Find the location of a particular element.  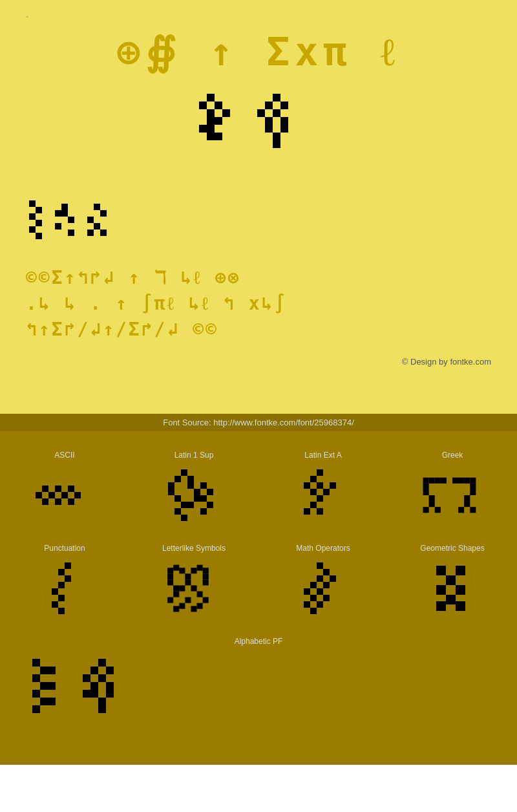

grid-row-2: Punctuation Letterlike Symbols is located at coordinates (258, 581).